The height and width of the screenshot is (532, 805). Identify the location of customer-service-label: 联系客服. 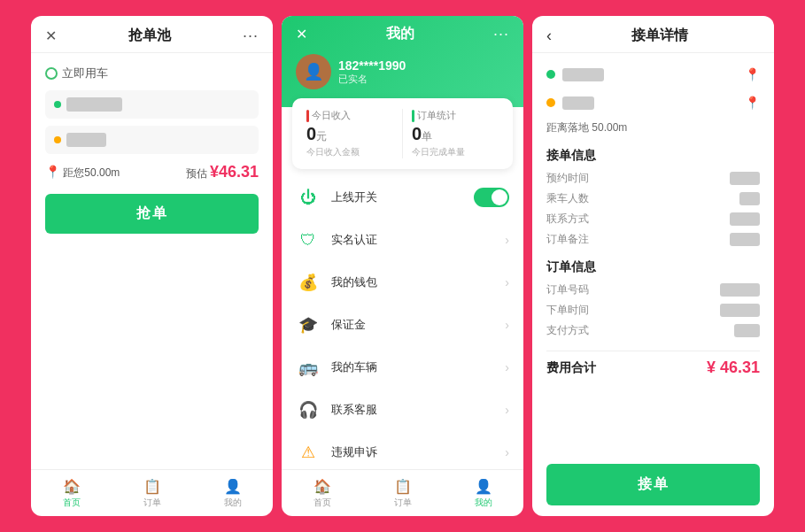
(413, 410).